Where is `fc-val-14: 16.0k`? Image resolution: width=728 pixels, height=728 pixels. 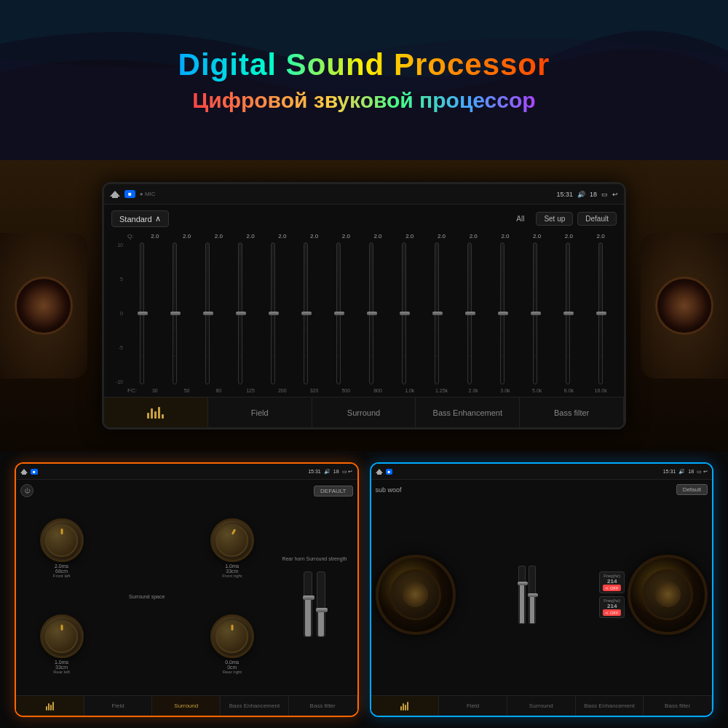
fc-val-14: 16.0k is located at coordinates (601, 390).